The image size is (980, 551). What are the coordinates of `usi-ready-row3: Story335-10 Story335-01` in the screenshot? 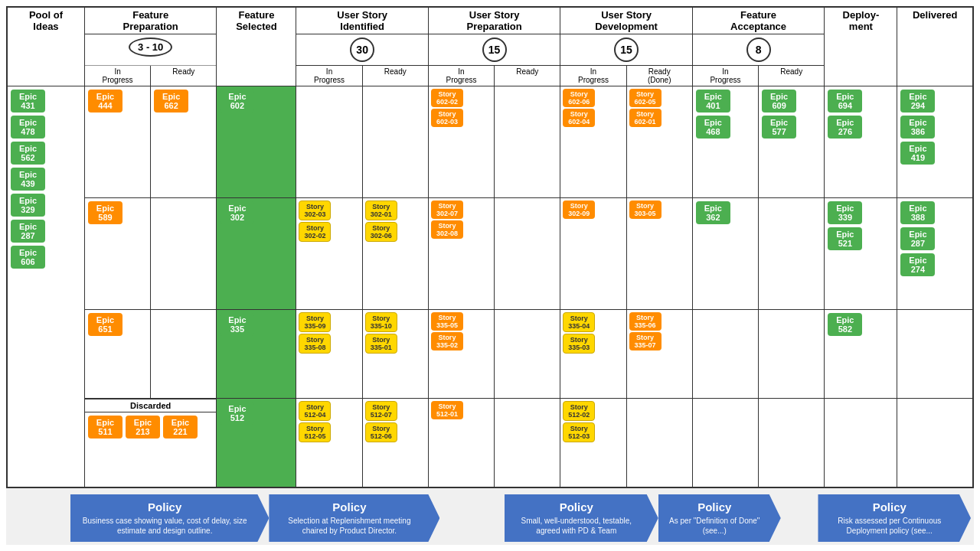 It's located at (395, 354).